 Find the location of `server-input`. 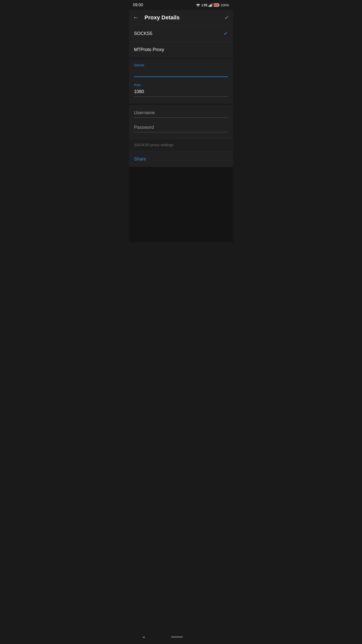

server-input is located at coordinates (181, 72).